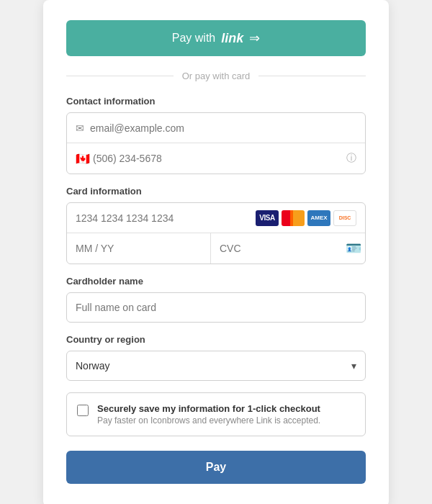  What do you see at coordinates (216, 192) in the screenshot?
I see `card-section-label: Card information` at bounding box center [216, 192].